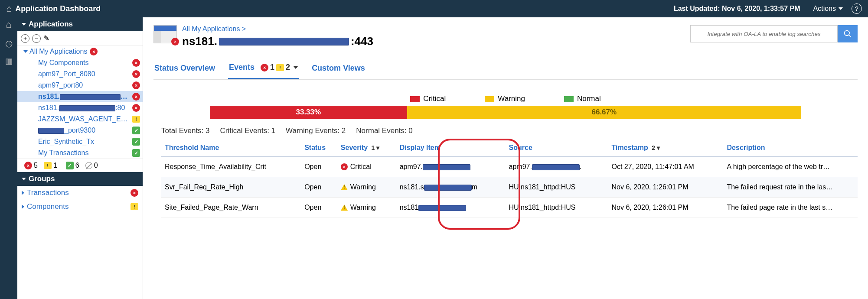 This screenshot has height=299, width=868. What do you see at coordinates (80, 142) in the screenshot?
I see `sidebar-item: Eric_Synthetic_Tx` at bounding box center [80, 142].